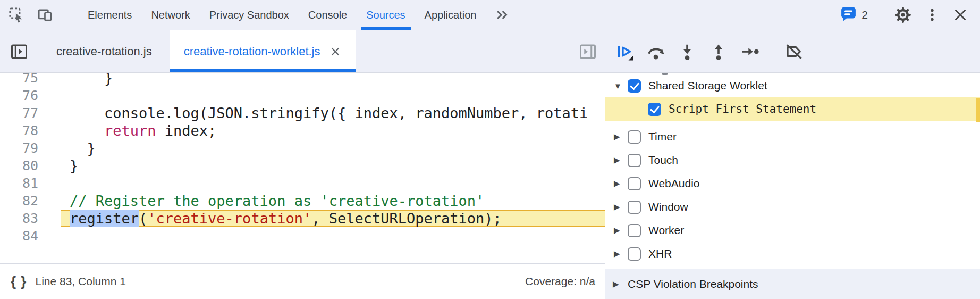 The height and width of the screenshot is (299, 980). Describe the element at coordinates (31, 113) in the screenshot. I see `line-number: 77` at that location.